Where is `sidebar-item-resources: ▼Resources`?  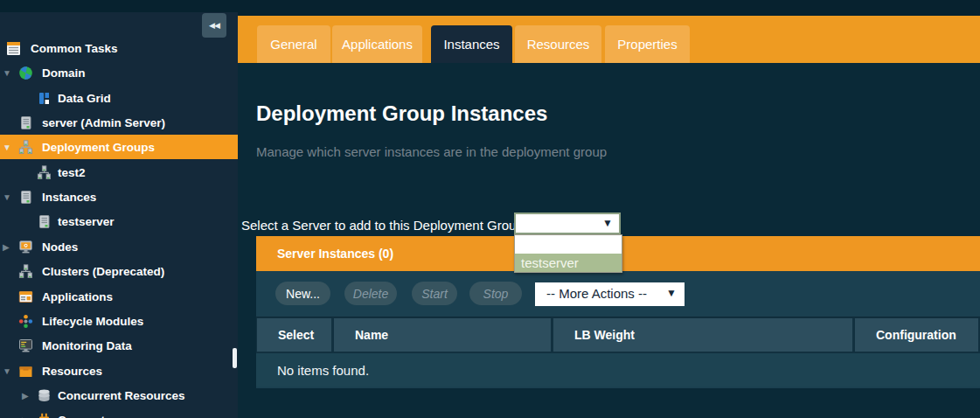
sidebar-item-resources: ▼Resources is located at coordinates (119, 371).